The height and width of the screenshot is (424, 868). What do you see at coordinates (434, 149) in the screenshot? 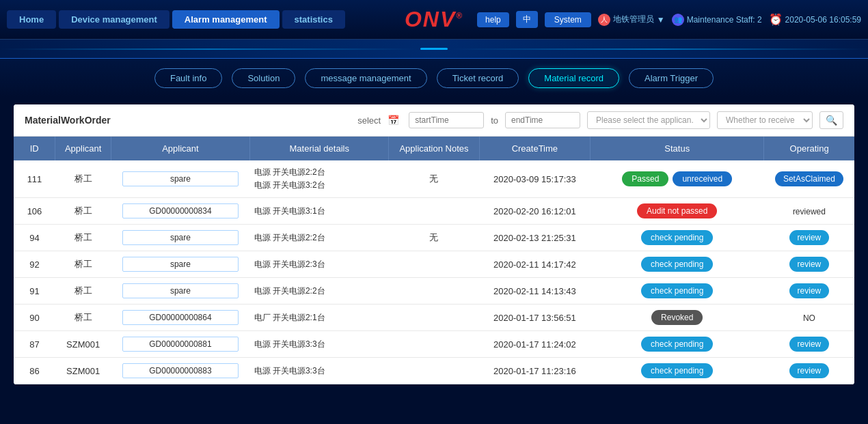
I see `col-app-notes: Application Notes` at bounding box center [434, 149].